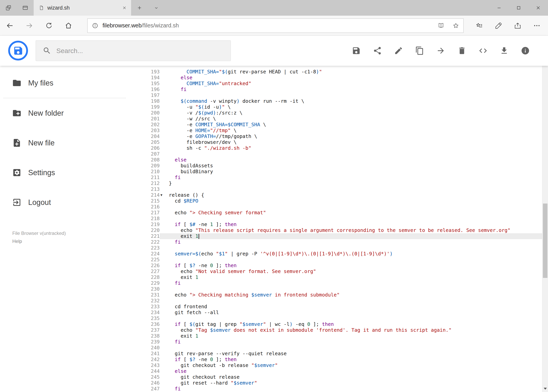 Image resolution: width=548 pixels, height=392 pixels. Describe the element at coordinates (344, 119) in the screenshot. I see `code-line: 201 -w //src \` at that location.